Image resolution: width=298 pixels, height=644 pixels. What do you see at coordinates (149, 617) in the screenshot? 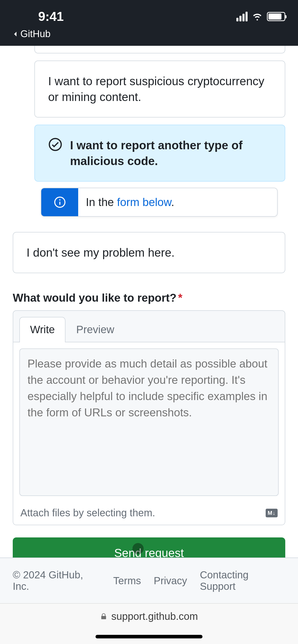
I see `url-row: support.github.com` at bounding box center [149, 617].